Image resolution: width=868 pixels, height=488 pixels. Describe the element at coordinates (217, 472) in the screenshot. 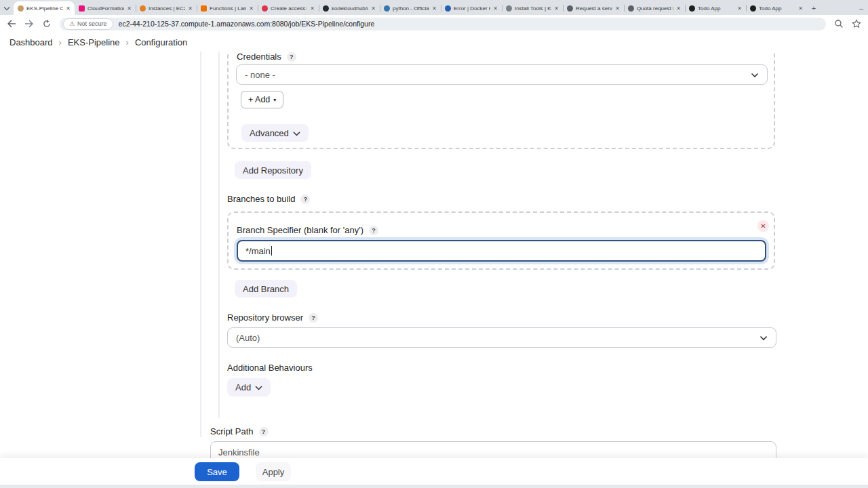

I see `save-button: Save` at that location.